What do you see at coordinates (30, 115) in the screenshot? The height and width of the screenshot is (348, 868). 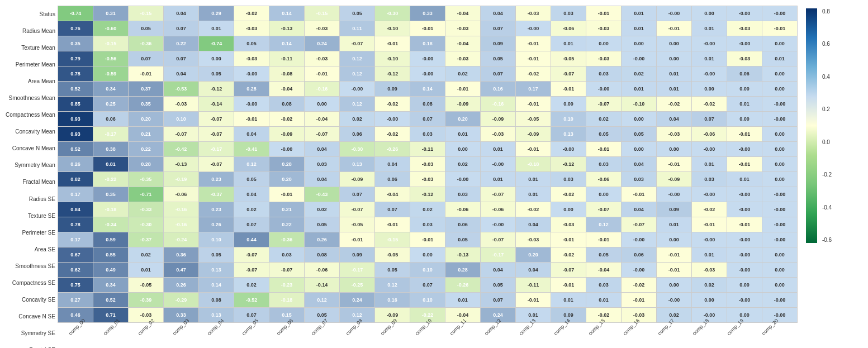 I see `row-label: Compactness Mean` at bounding box center [30, 115].